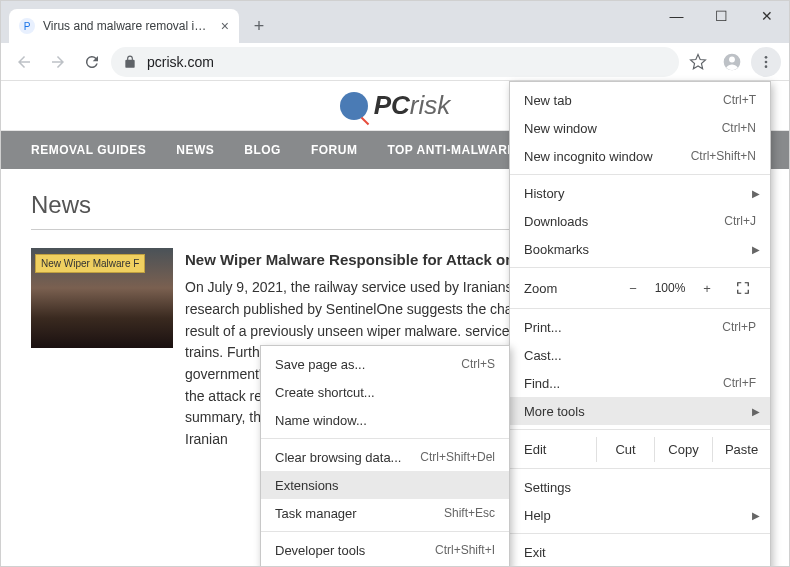  I want to click on address-bar: pcrisk.com, so click(395, 62).